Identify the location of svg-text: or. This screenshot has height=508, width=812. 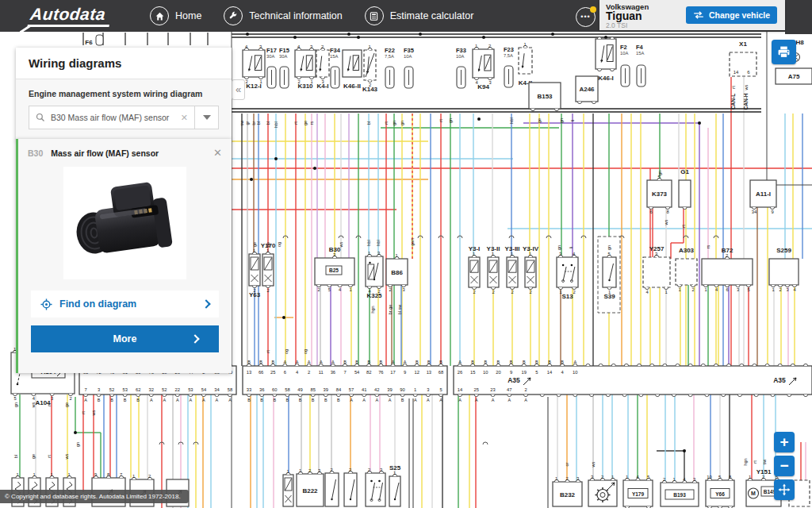
(567, 464).